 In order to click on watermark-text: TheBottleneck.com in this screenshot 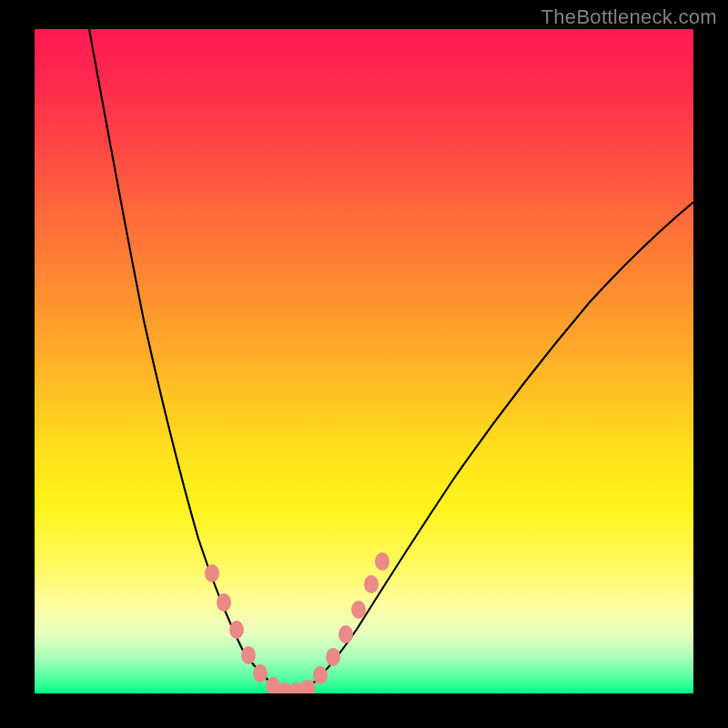, I will do `click(630, 17)`.